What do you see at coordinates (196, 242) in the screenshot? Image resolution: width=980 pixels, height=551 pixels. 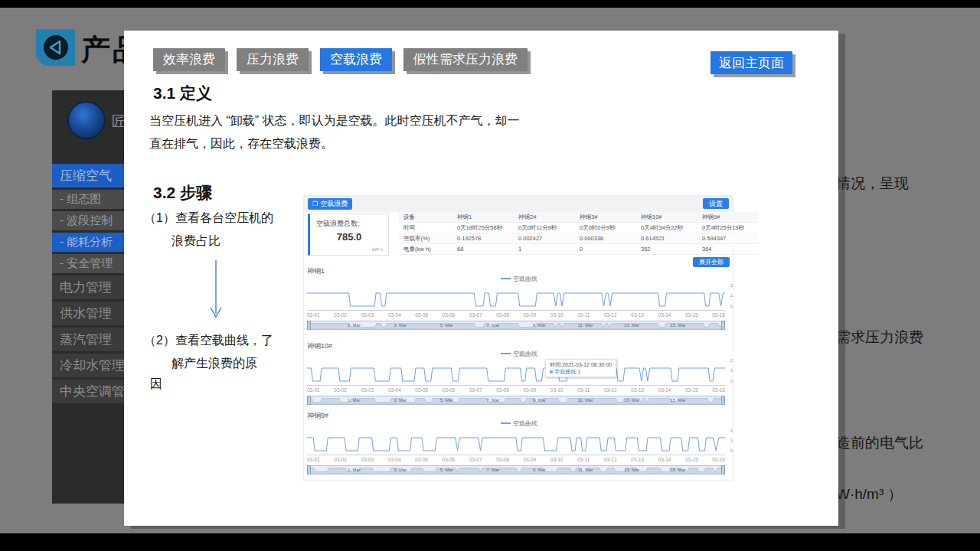 I see `step-1-line-2: 浪费占比` at bounding box center [196, 242].